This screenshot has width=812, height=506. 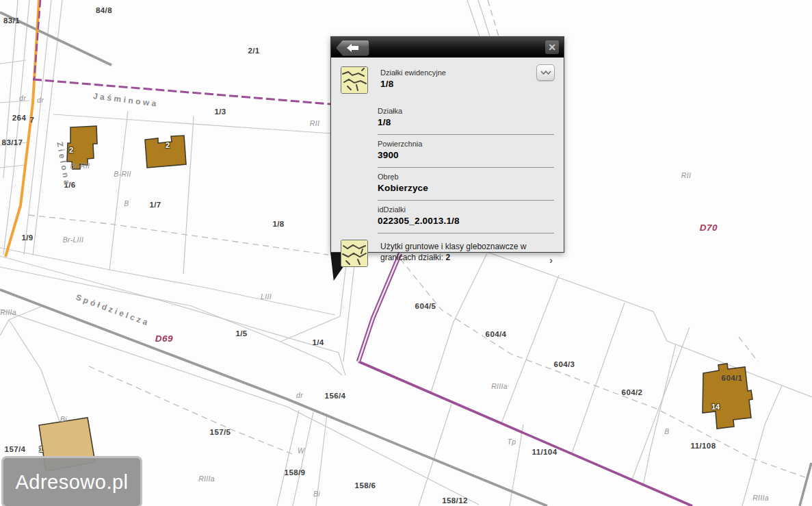 What do you see at coordinates (466, 220) in the screenshot?
I see `field-value: 022305_2.0013.1/8` at bounding box center [466, 220].